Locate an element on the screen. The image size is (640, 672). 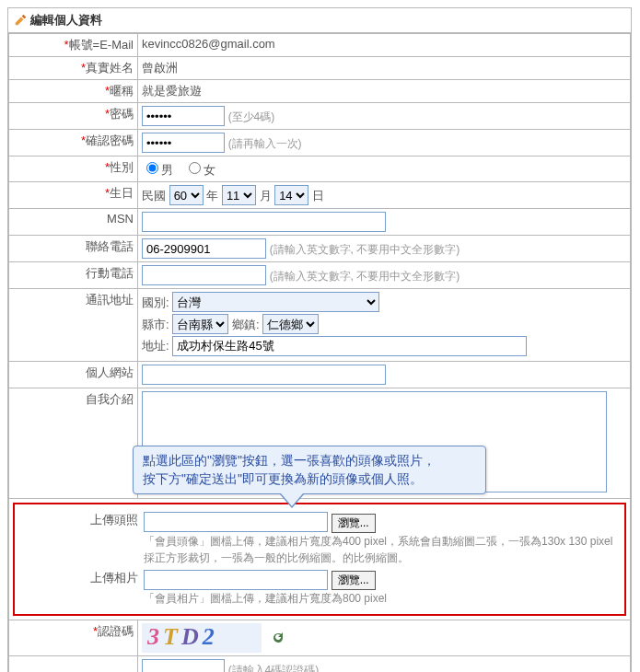
label-confirm: 確認密碼 is located at coordinates (110, 140).